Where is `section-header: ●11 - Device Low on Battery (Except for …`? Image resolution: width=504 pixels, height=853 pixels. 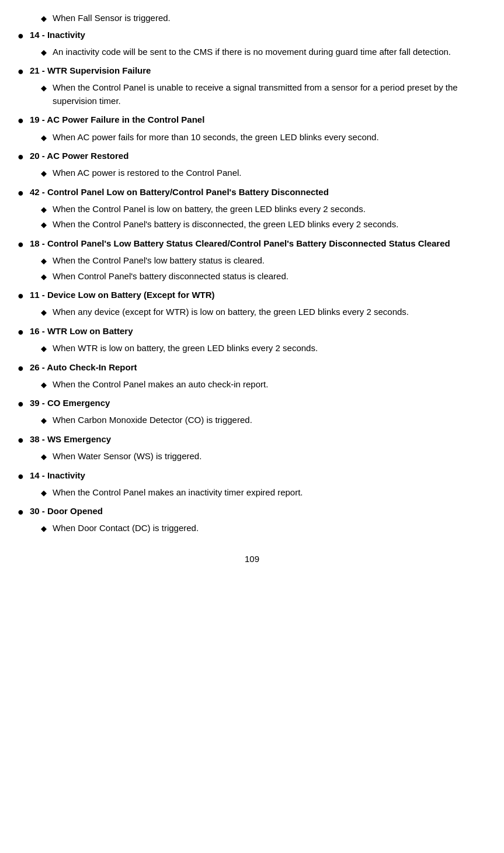
section-header: ●11 - Device Low on Battery (Except for … is located at coordinates (252, 296).